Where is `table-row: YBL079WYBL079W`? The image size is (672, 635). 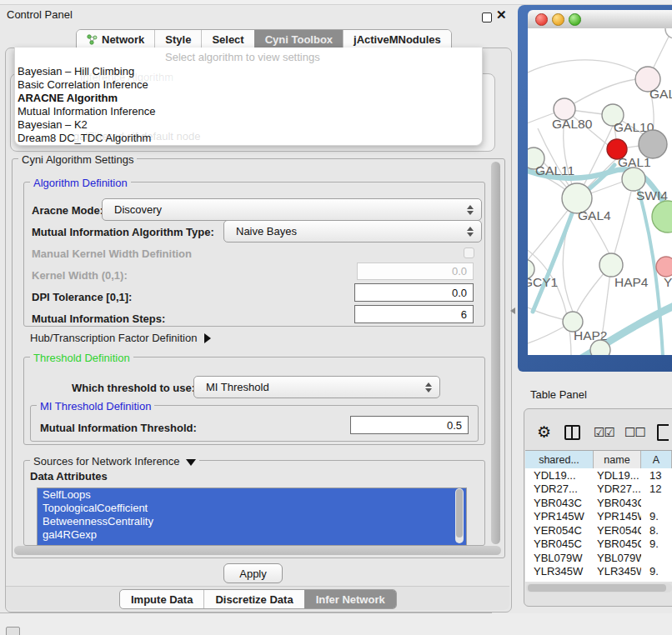
table-row: YBL079WYBL079W is located at coordinates (599, 558).